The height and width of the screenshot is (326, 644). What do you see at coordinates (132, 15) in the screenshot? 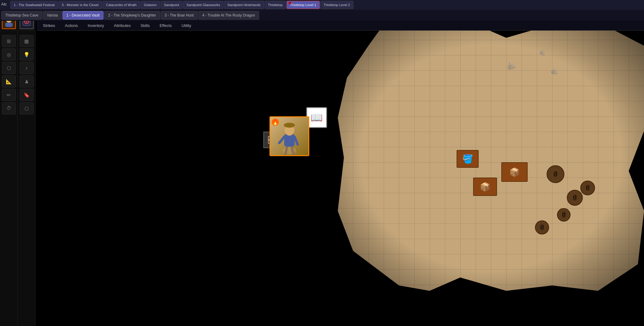
I see `scene-tab-shopkeeps-daughter: 2 - The Shopkeep's Daughter` at bounding box center [132, 15].